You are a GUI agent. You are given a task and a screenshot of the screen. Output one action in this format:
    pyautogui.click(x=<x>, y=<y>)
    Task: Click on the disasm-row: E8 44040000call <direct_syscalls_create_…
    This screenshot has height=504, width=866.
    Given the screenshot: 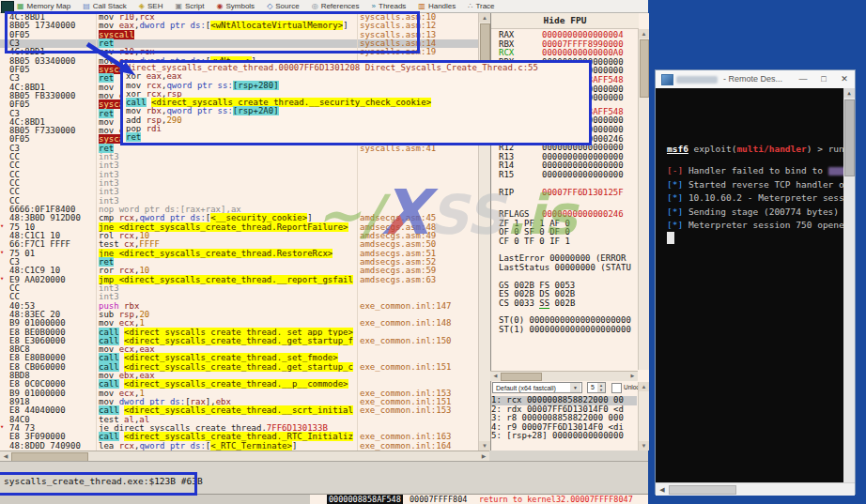 What is the action you would take?
    pyautogui.click(x=239, y=411)
    